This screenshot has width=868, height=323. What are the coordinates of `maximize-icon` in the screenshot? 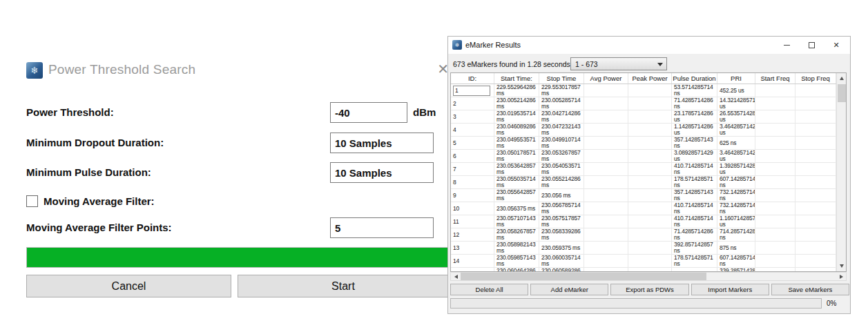 It's located at (811, 46).